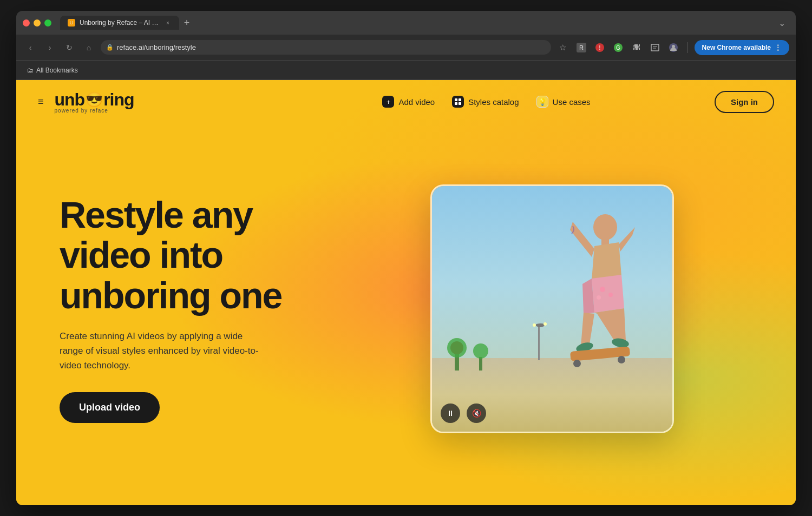 Image resolution: width=812 pixels, height=516 pixels. I want to click on use-cases-label: Use cases, so click(572, 102).